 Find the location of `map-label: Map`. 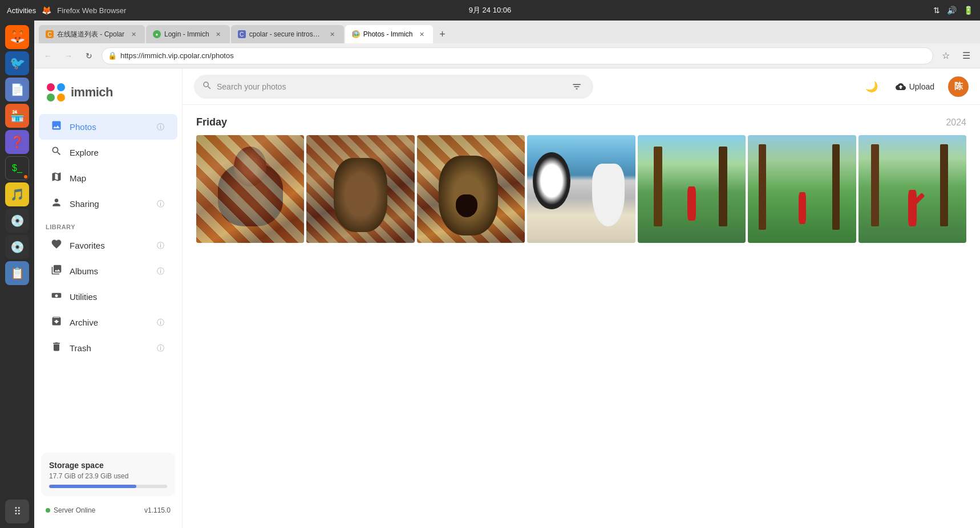

map-label: Map is located at coordinates (78, 178).